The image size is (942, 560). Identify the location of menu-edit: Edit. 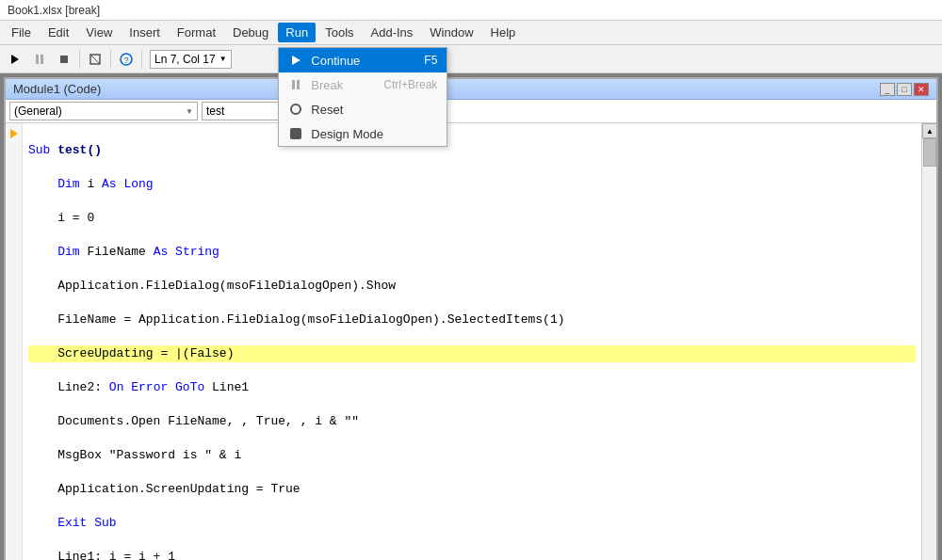
(58, 32).